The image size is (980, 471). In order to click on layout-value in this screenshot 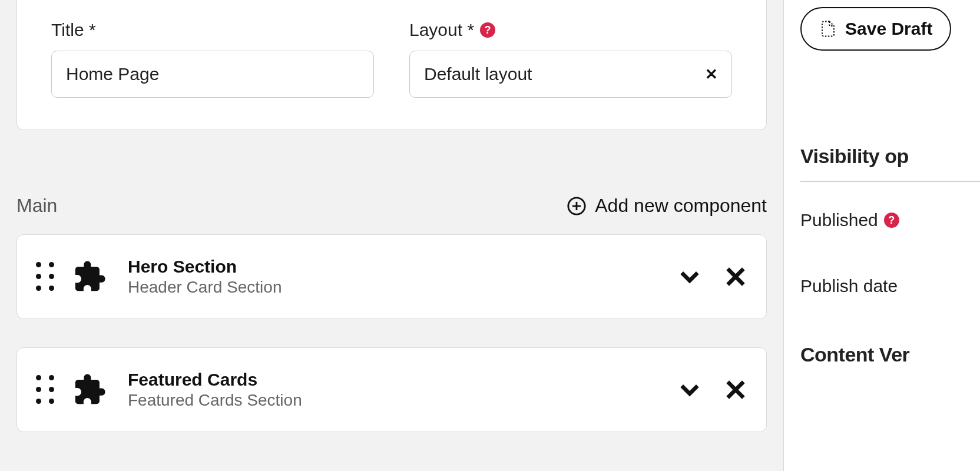, I will do `click(571, 74)`.